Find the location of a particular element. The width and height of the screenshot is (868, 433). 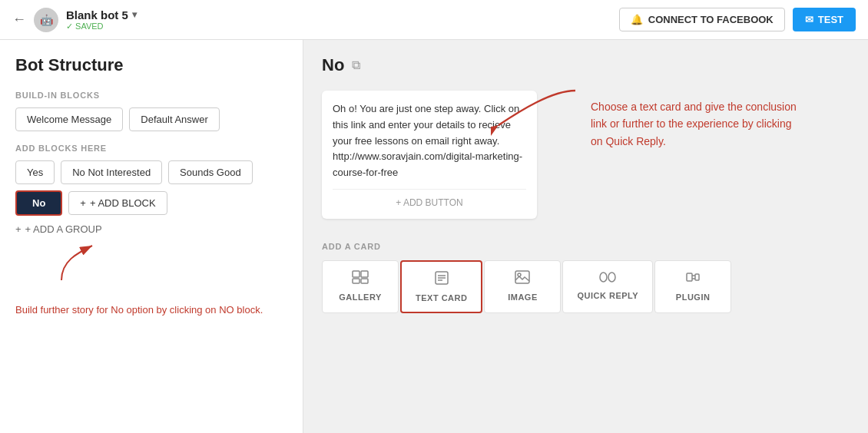

messenger-icon: ✉ is located at coordinates (810, 20).